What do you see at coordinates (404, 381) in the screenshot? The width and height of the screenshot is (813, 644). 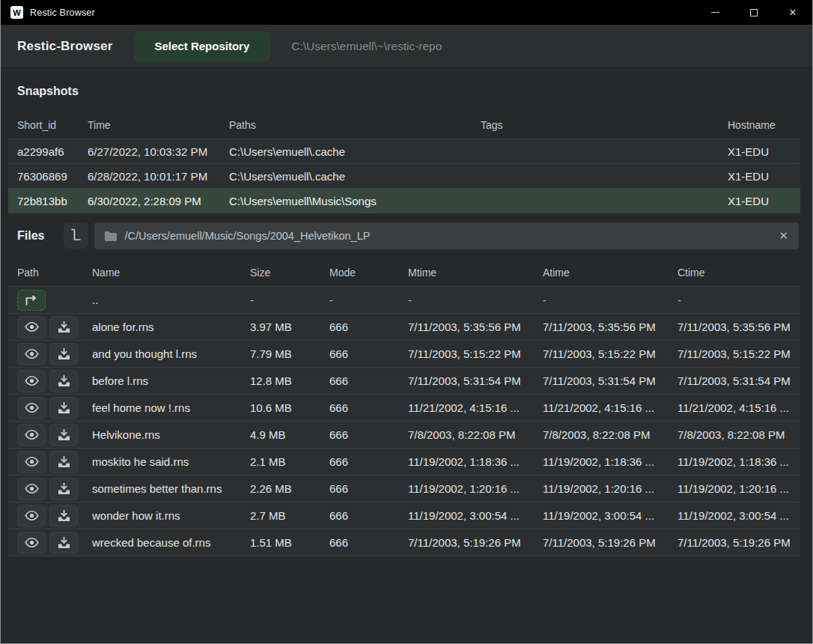 I see `file-row: before l.rns12.8 MB6667/11/2003, 5:31:54…` at bounding box center [404, 381].